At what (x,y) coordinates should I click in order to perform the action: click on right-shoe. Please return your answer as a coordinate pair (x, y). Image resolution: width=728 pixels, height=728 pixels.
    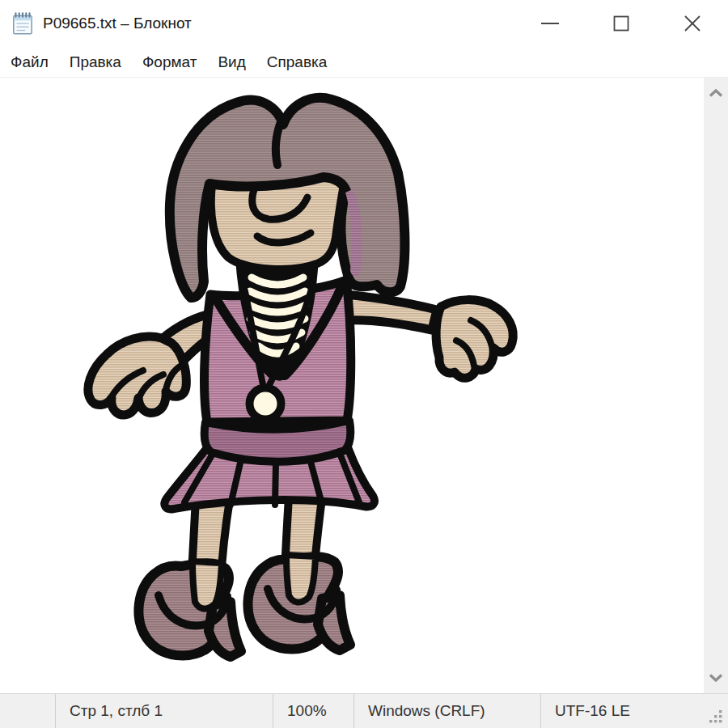
    Looking at the image, I should click on (299, 603).